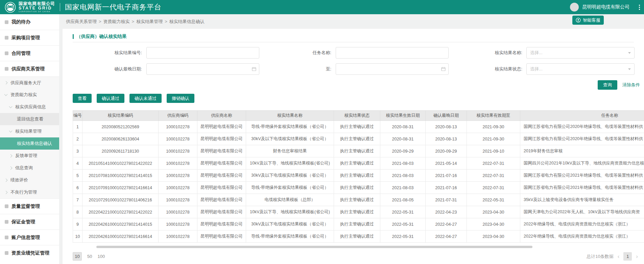 This screenshot has height=264, width=644. I want to click on page-size-100: 100, so click(101, 257).